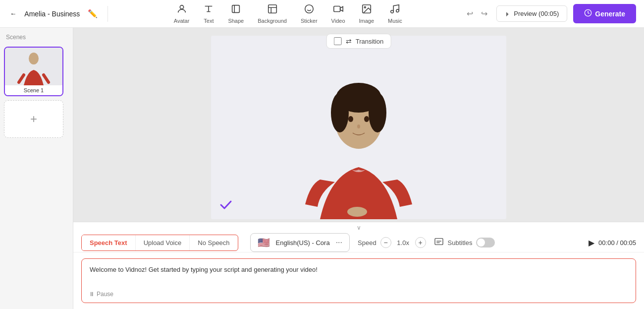  What do you see at coordinates (536, 14) in the screenshot?
I see `preview-label: Preview (00:05)` at bounding box center [536, 14].